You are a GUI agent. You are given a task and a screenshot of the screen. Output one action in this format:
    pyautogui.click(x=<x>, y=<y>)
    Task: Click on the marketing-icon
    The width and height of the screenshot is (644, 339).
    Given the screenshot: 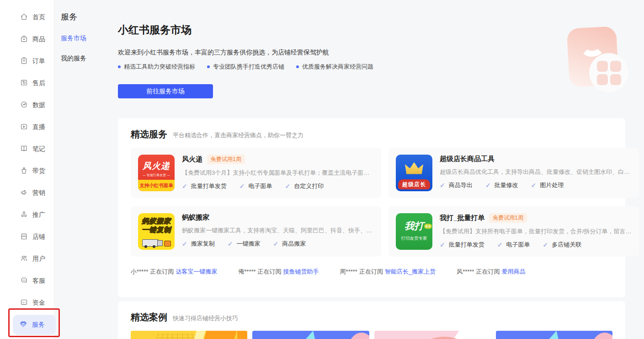 What is the action you would take?
    pyautogui.click(x=24, y=193)
    